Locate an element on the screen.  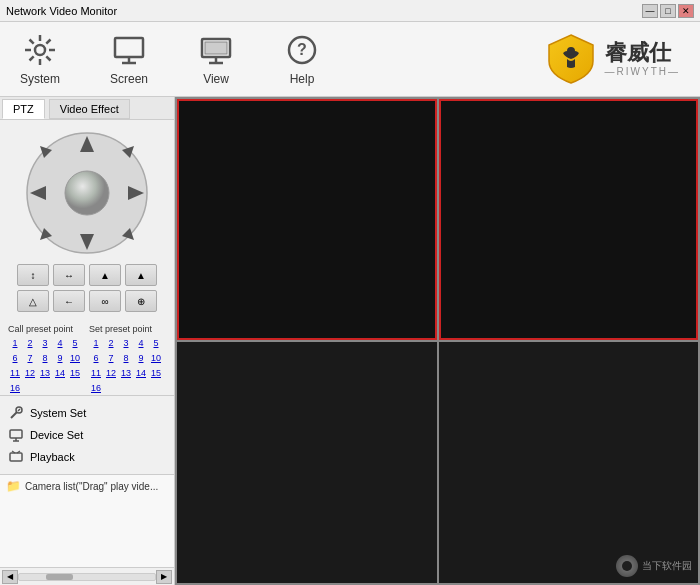
ptz-btn-back: ← is located at coordinates (69, 301).